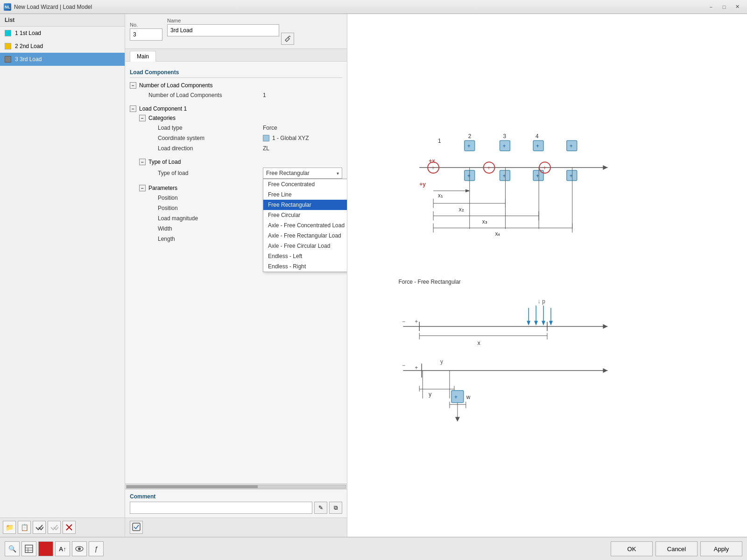  What do you see at coordinates (305, 184) in the screenshot?
I see `option-free-concentrated: Free Concentrated` at bounding box center [305, 184].